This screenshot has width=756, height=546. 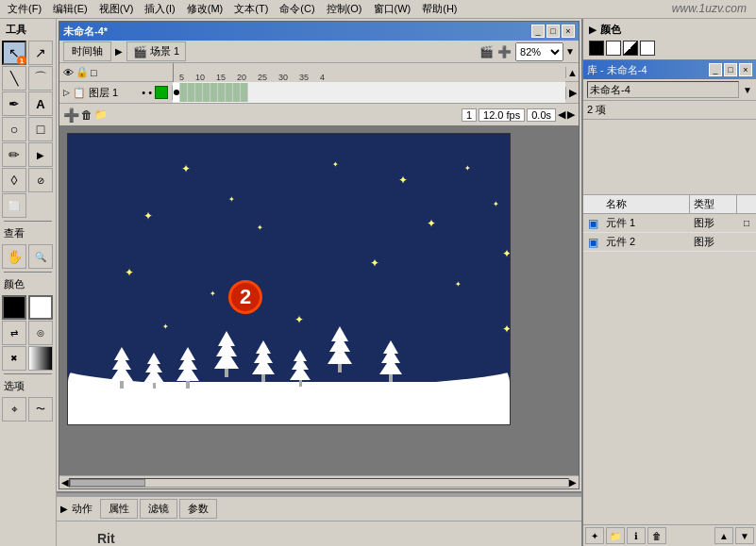 What do you see at coordinates (670, 242) in the screenshot?
I see `lib-row-2: ▣ 元件 2 图形` at bounding box center [670, 242].